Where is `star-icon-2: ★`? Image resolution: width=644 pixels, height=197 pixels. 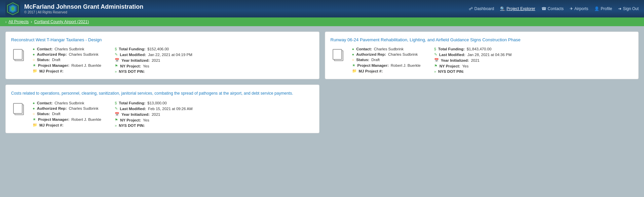
star-icon-2: ★ is located at coordinates (354, 65).